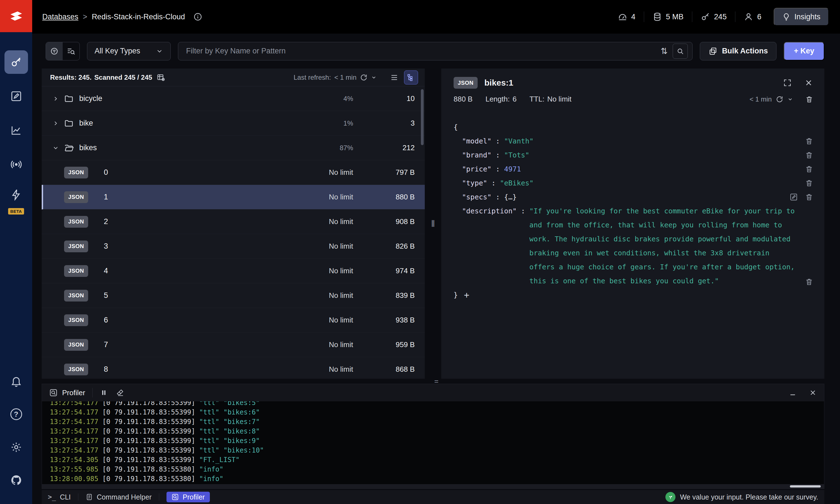 The width and height of the screenshot is (840, 504). Describe the element at coordinates (104, 393) in the screenshot. I see `pause-icon` at that location.